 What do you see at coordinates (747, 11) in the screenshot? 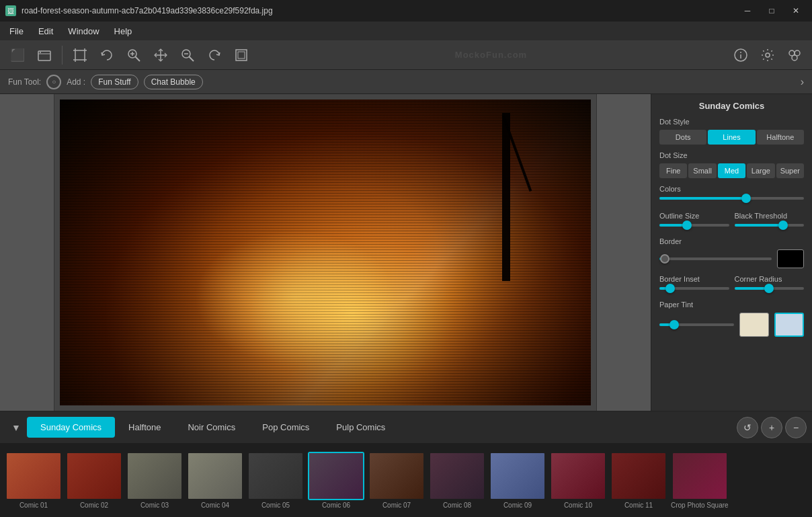
I see `minimize-button: ─` at bounding box center [747, 11].